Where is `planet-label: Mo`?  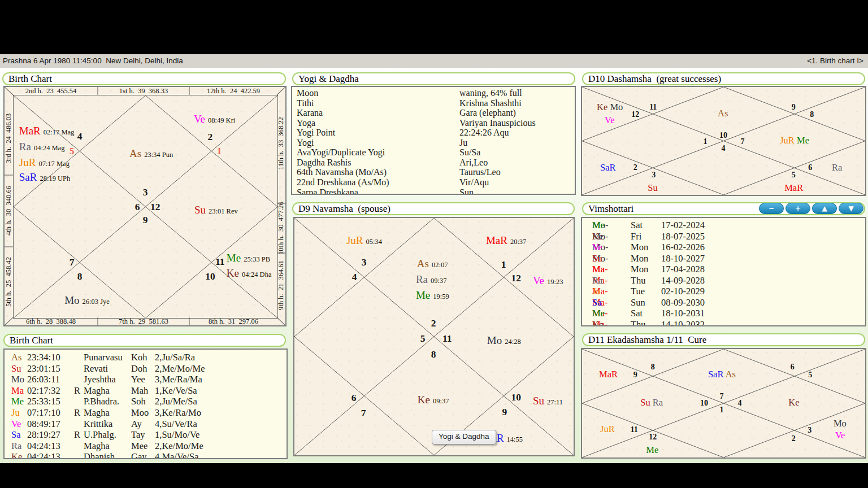
planet-label: Mo is located at coordinates (840, 424).